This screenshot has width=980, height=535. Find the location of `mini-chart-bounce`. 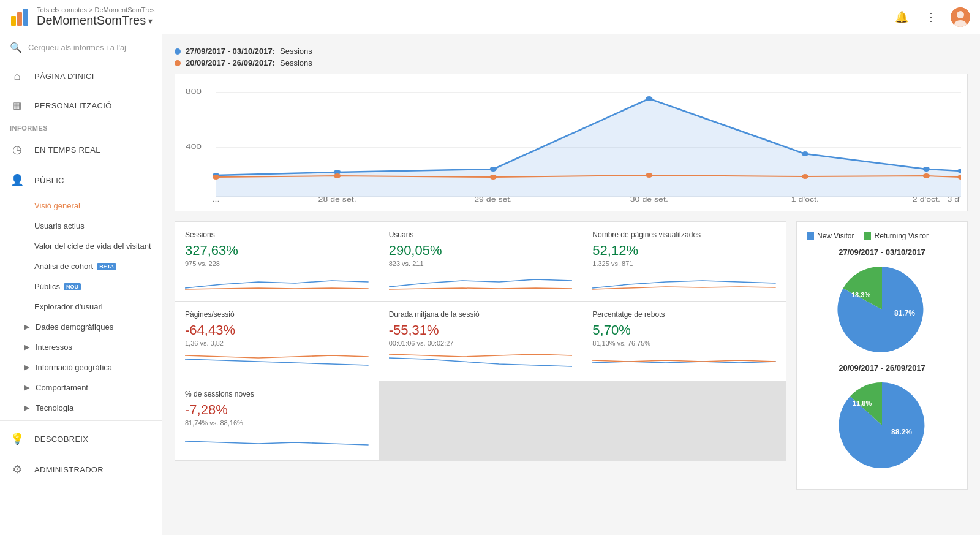

mini-chart-bounce is located at coordinates (684, 362).